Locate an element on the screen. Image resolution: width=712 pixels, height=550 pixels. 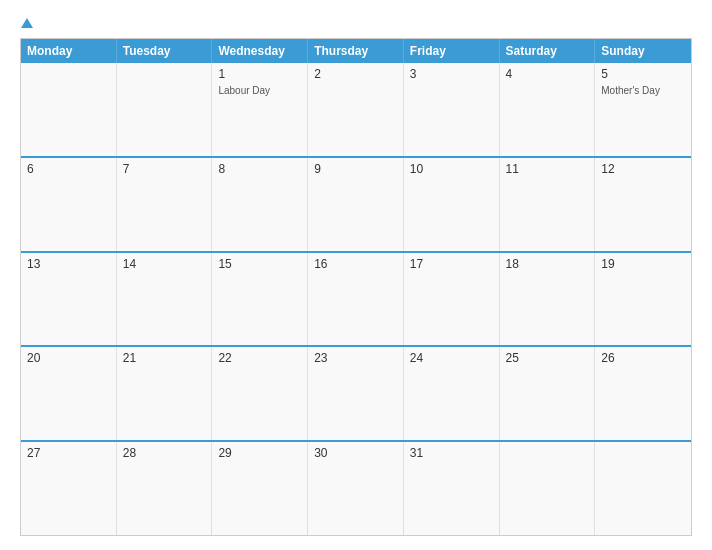
calendar-cell: 14 is located at coordinates (165, 300).